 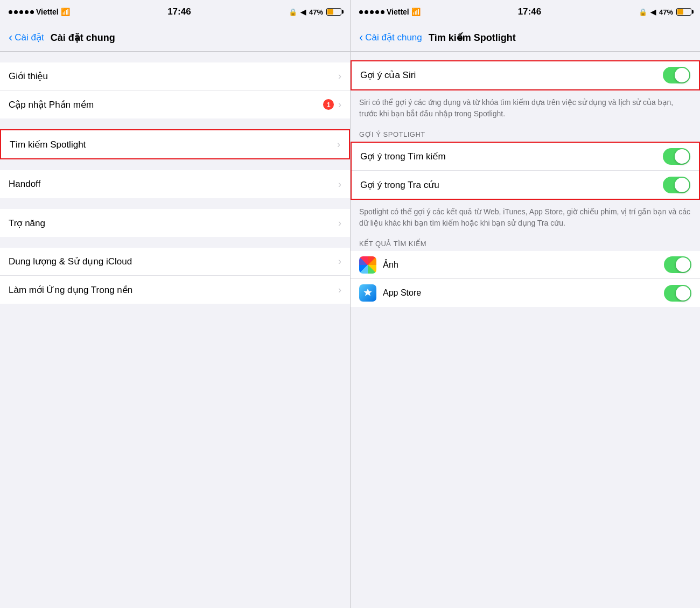 I want to click on siri-description: Siri có thể gợi ý các ứng dụng và từ khó…, so click(x=526, y=108).